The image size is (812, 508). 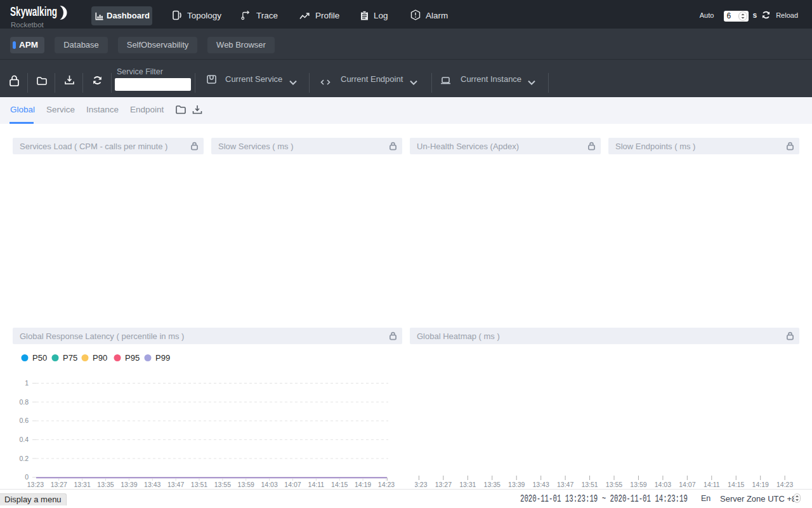 I want to click on svg-text: P95, so click(x=132, y=358).